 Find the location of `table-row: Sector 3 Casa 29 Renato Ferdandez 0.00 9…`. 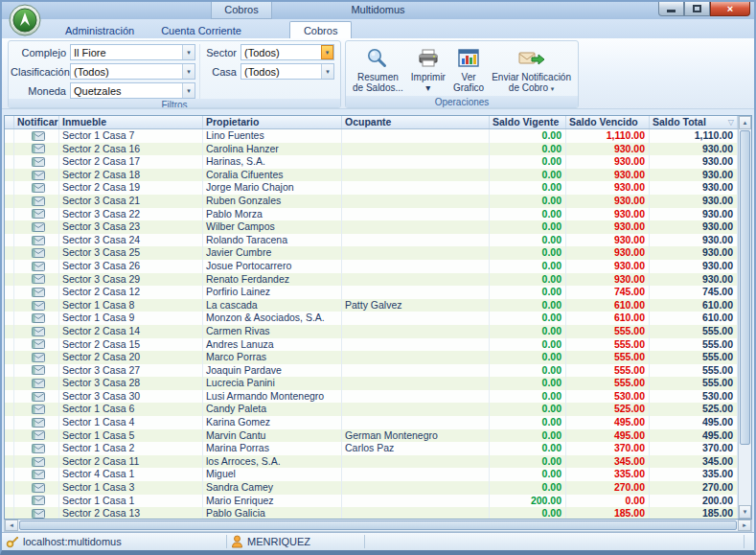

table-row: Sector 3 Casa 29 Renato Ferdandez 0.00 9… is located at coordinates (372, 280).